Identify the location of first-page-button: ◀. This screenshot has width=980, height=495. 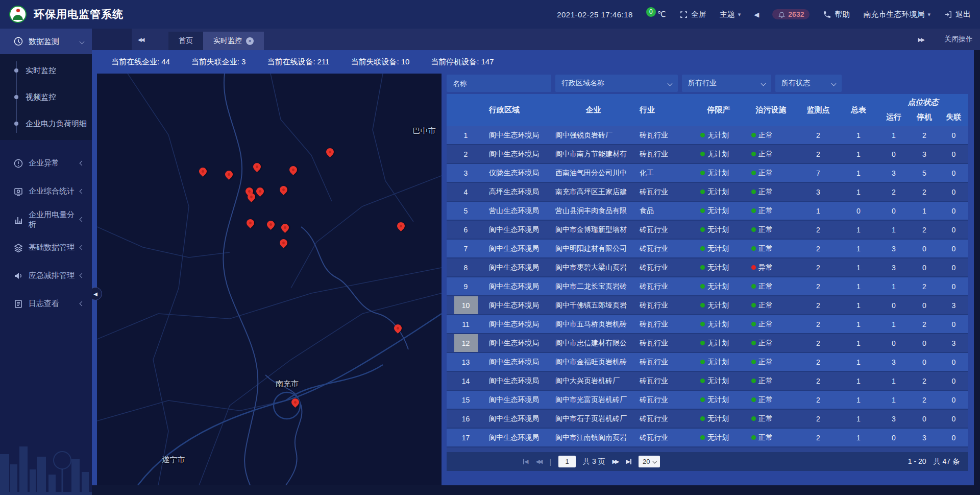
(526, 462).